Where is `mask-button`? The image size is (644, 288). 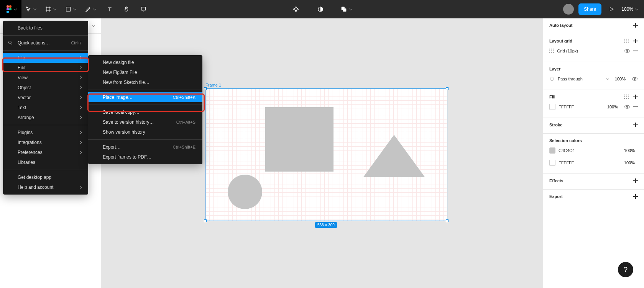 mask-button is located at coordinates (320, 9).